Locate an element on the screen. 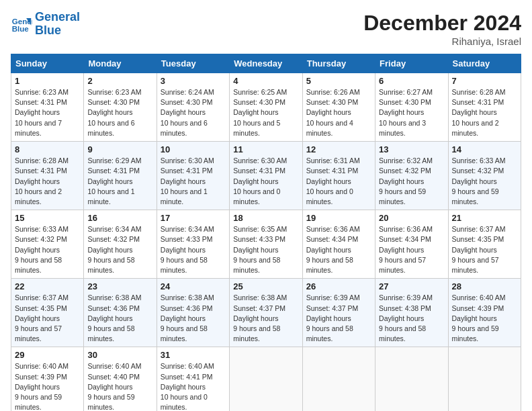 This screenshot has width=532, height=411. calendar-cell: 13Sunrise: 6:32 AMSunset: 4:32 PMDayligh… is located at coordinates (412, 176).